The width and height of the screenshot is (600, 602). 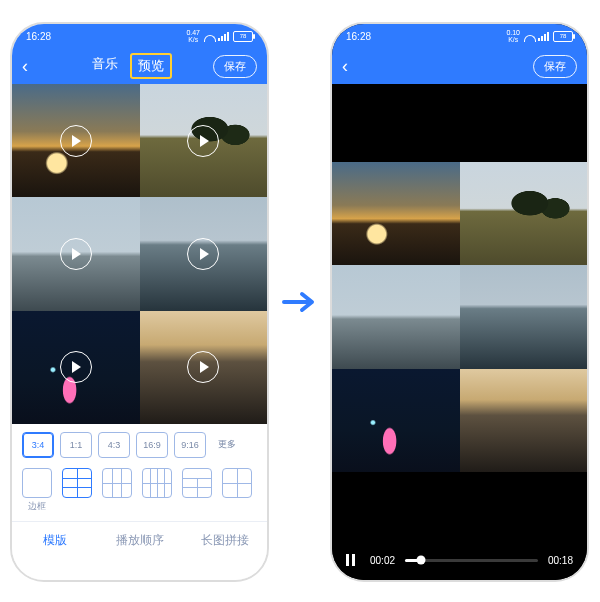 I want to click on pause-button, so click(x=353, y=560).